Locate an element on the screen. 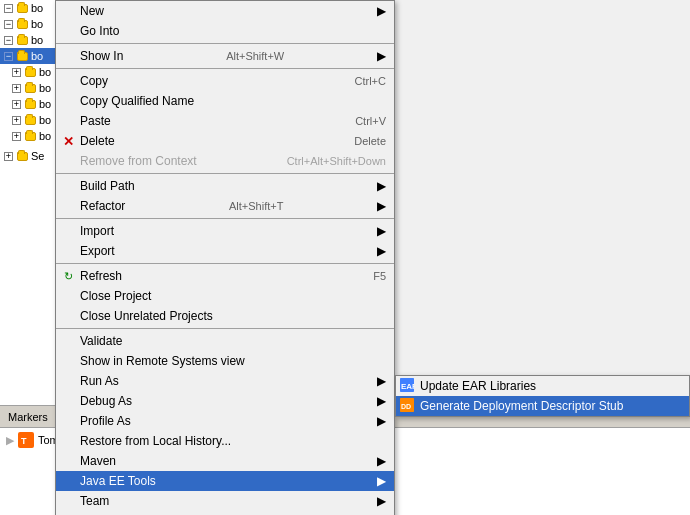 The height and width of the screenshot is (515, 690). expand-icon-4: − is located at coordinates (8, 56).